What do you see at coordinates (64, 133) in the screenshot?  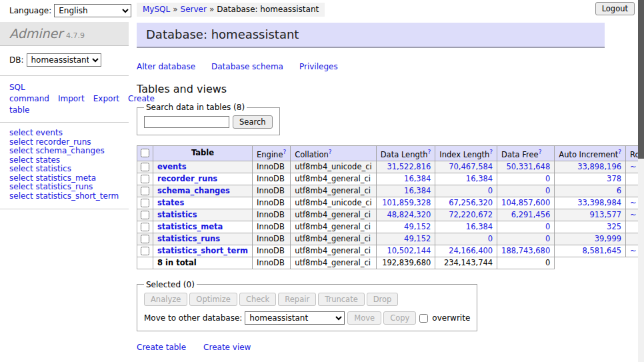 I see `sidebar-item-select-events: select events` at bounding box center [64, 133].